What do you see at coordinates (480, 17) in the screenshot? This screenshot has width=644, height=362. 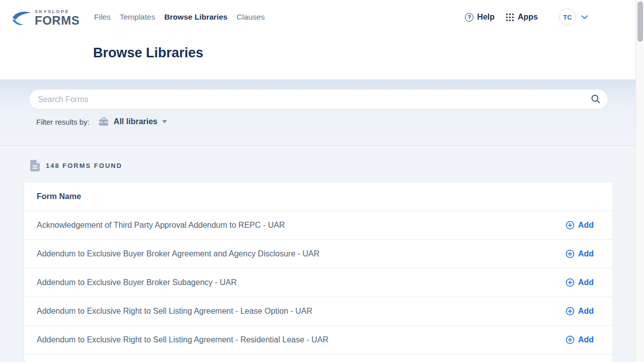 I see `help-button: ? Help` at bounding box center [480, 17].